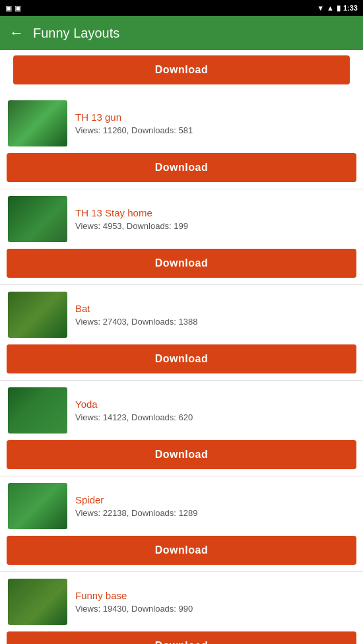 The image size is (363, 644). Describe the element at coordinates (215, 131) in the screenshot. I see `item-stats-th13gun: Views: 11260, Downloads: 581` at that location.